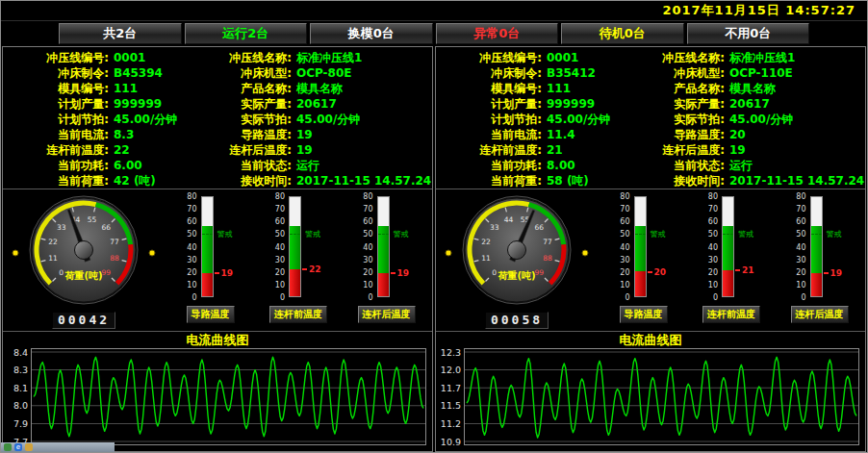  I want to click on info-value: 8.3, so click(123, 135).